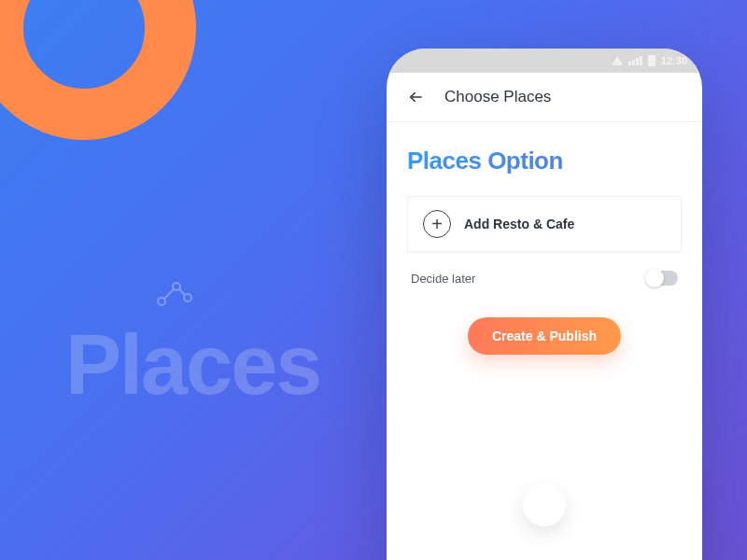 Image resolution: width=747 pixels, height=560 pixels. I want to click on app-bar: Choose Places, so click(544, 97).